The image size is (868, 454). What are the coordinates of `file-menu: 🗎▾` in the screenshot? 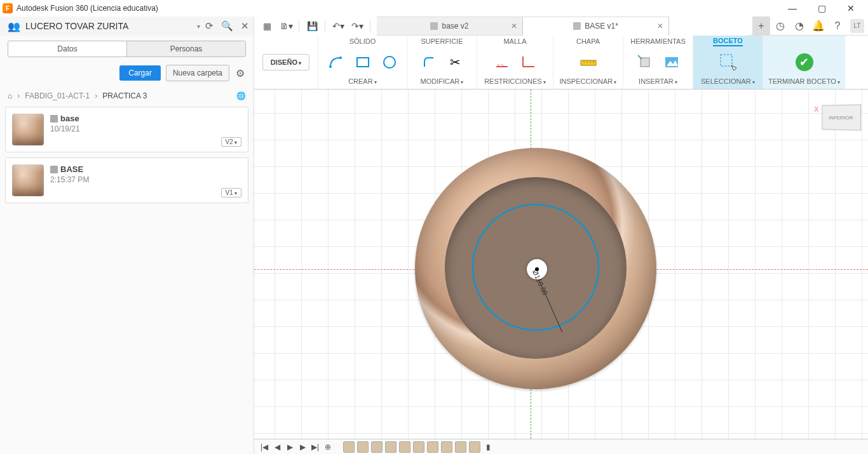 It's located at (286, 26).